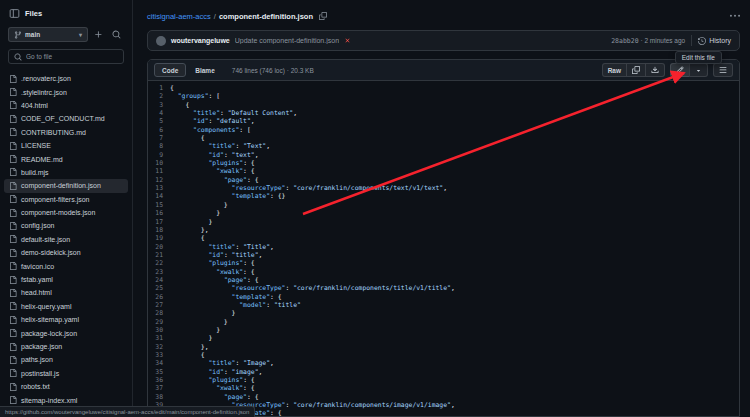 This screenshot has width=750, height=417. Describe the element at coordinates (200, 40) in the screenshot. I see `commit-author: woutervangeluwe` at that location.